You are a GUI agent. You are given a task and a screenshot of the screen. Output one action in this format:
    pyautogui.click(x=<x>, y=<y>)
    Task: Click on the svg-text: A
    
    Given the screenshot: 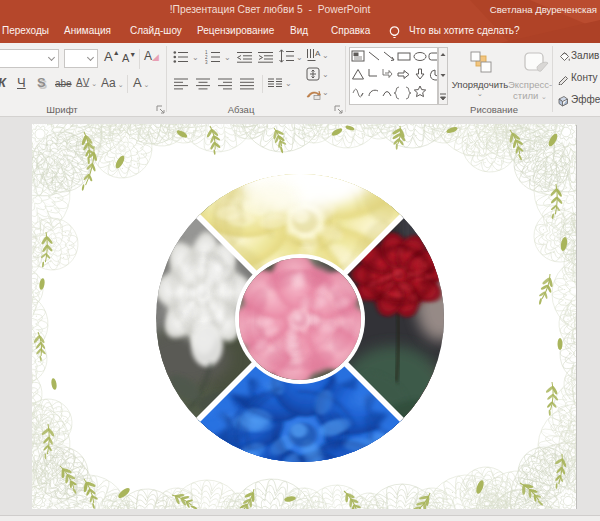 What is the action you would take?
    pyautogui.click(x=318, y=54)
    